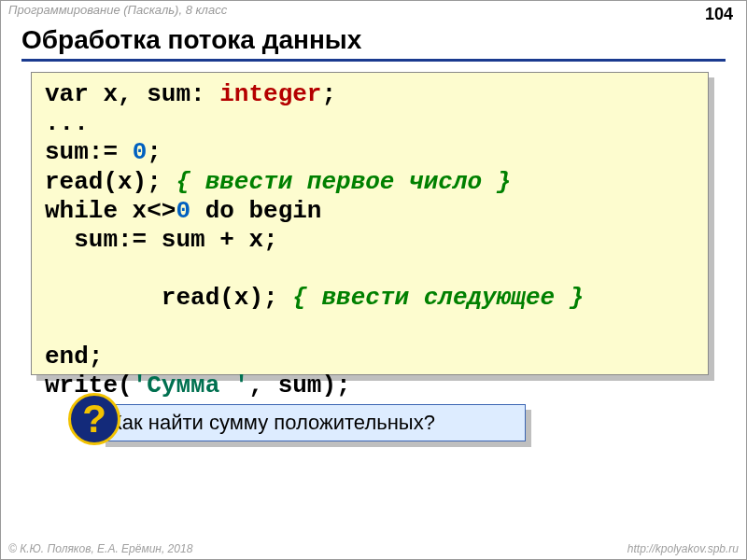  Describe the element at coordinates (256, 211) in the screenshot. I see `code-text: do begin` at that location.